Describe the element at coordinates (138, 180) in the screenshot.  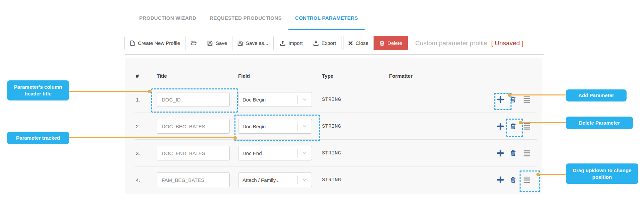
I see `row-number: 4.` at that location.